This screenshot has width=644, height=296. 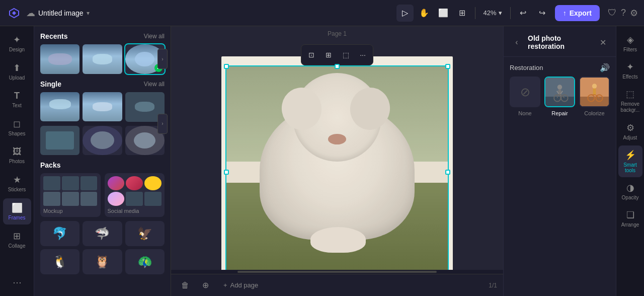 What do you see at coordinates (578, 13) in the screenshot?
I see `export-button: ↑ Export` at bounding box center [578, 13].